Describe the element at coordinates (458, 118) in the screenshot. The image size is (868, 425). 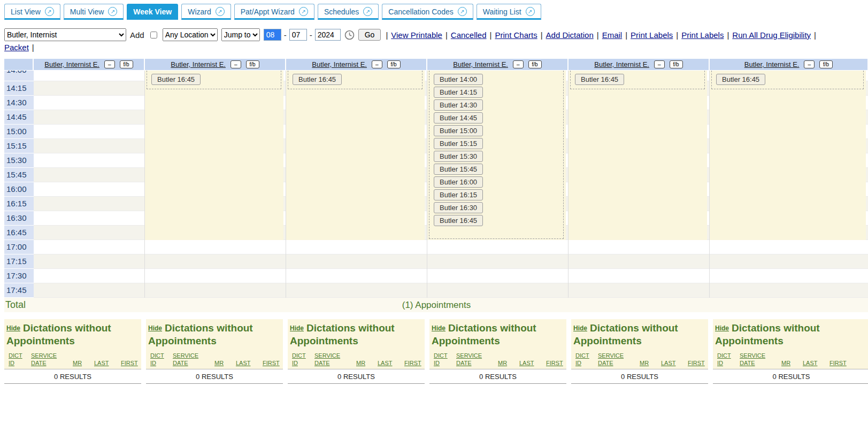
I see `appointment-slot-button: Butler 14:45` at that location.